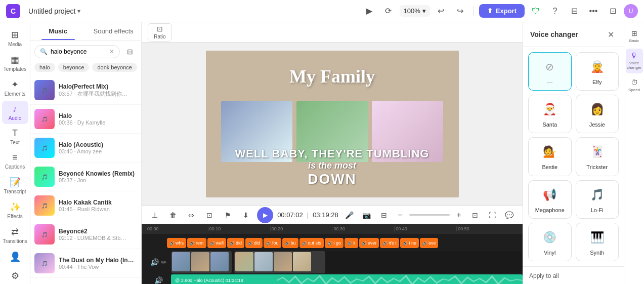  What do you see at coordinates (15, 235) in the screenshot?
I see `sidebar-item-transitions: ⇄ Transitions` at bounding box center [15, 235].